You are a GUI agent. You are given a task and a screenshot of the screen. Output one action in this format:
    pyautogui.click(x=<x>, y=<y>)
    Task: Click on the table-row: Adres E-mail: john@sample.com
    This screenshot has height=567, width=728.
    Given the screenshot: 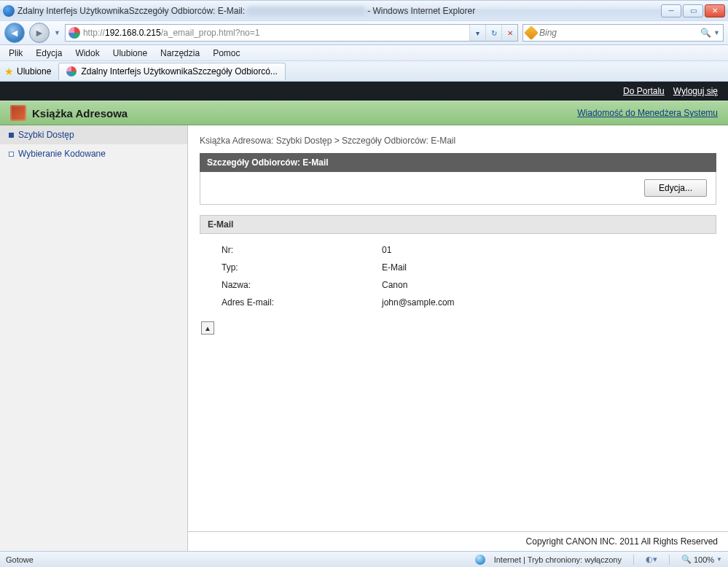 What is the action you would take?
    pyautogui.click(x=458, y=302)
    